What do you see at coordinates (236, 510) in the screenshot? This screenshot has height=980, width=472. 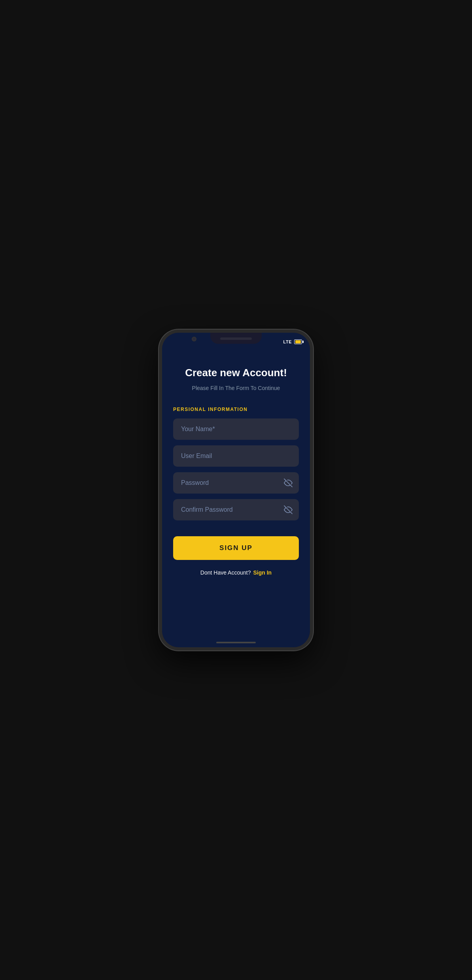 I see `confirm-password-field-wrapper` at bounding box center [236, 510].